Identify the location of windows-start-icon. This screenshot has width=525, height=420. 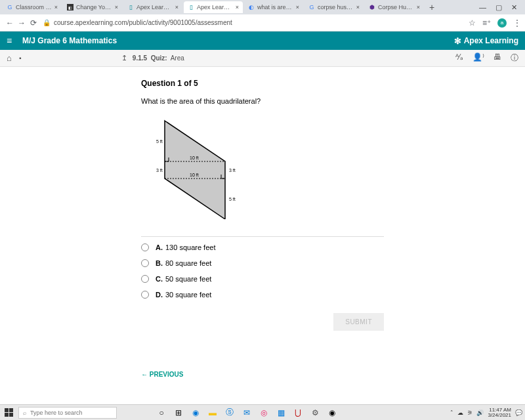
(9, 412).